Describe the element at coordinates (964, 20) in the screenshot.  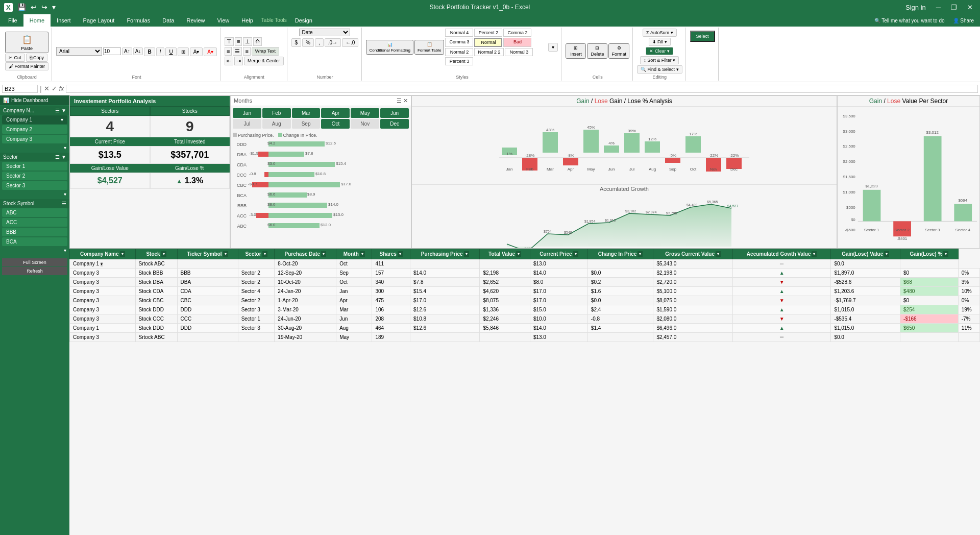
I see `share-button: 👤 Share` at that location.